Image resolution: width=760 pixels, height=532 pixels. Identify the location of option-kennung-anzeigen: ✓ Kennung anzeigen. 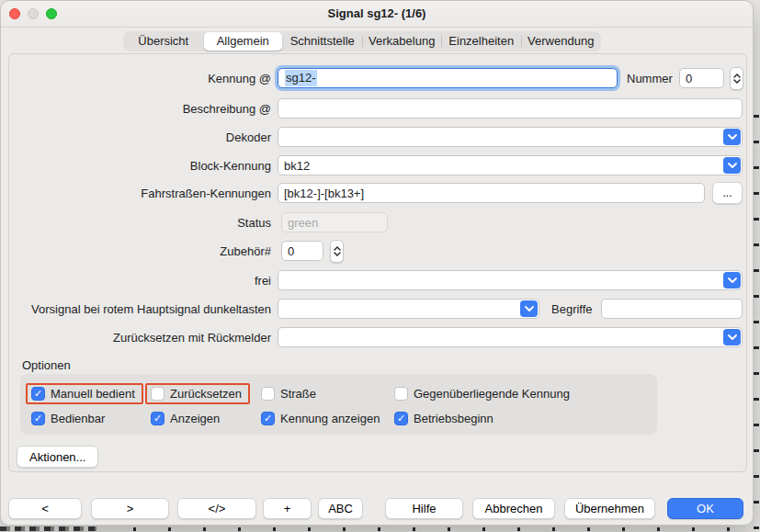
(322, 419).